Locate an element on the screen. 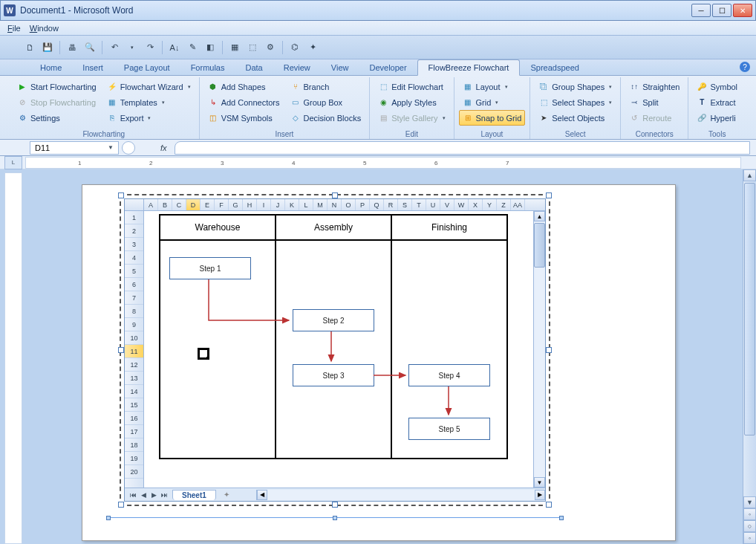  row-header-9: 9 is located at coordinates (134, 325).